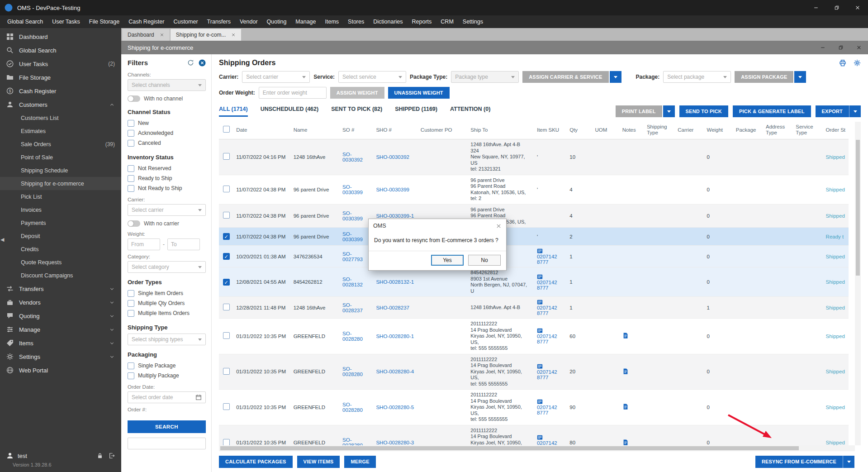 Image resolution: width=868 pixels, height=472 pixels. What do you see at coordinates (184, 244) in the screenshot?
I see `weight-to-input` at bounding box center [184, 244].